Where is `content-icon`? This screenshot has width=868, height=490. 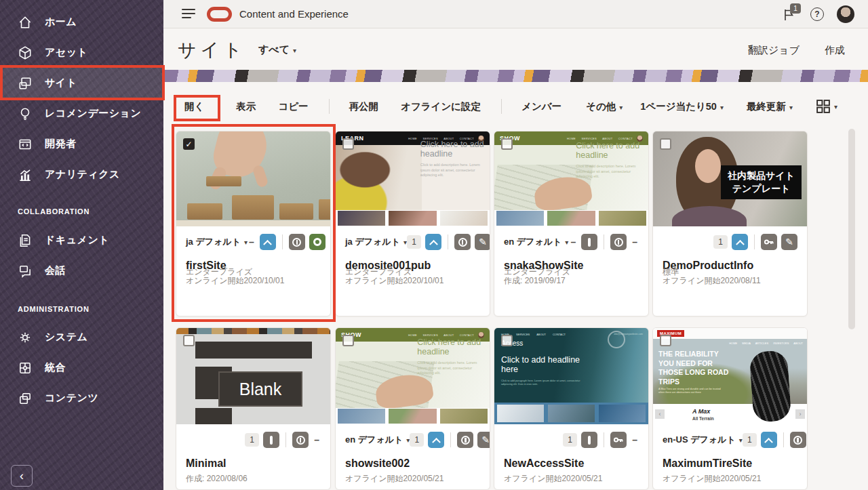
content-icon is located at coordinates (25, 399).